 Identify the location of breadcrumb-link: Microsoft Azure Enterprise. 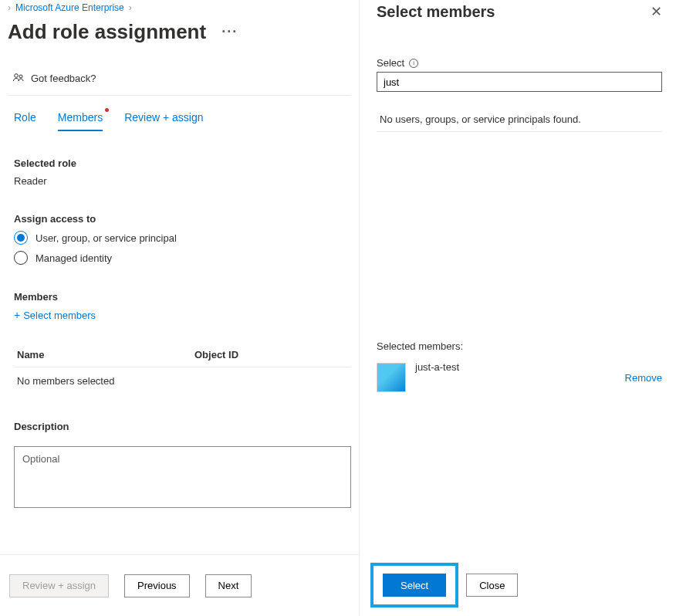
(69, 8).